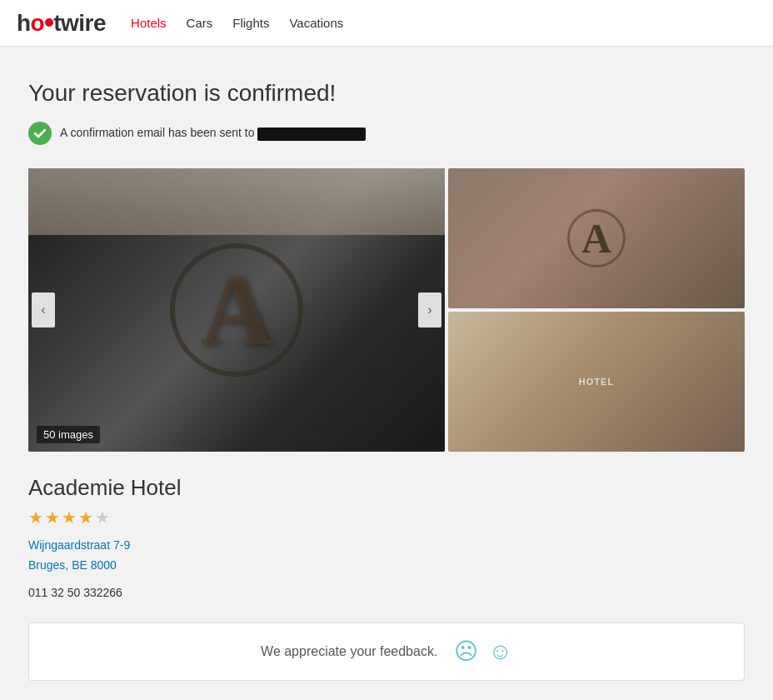  Describe the element at coordinates (386, 566) in the screenshot. I see `hotel-address-line2: Bruges, BE 8000` at that location.